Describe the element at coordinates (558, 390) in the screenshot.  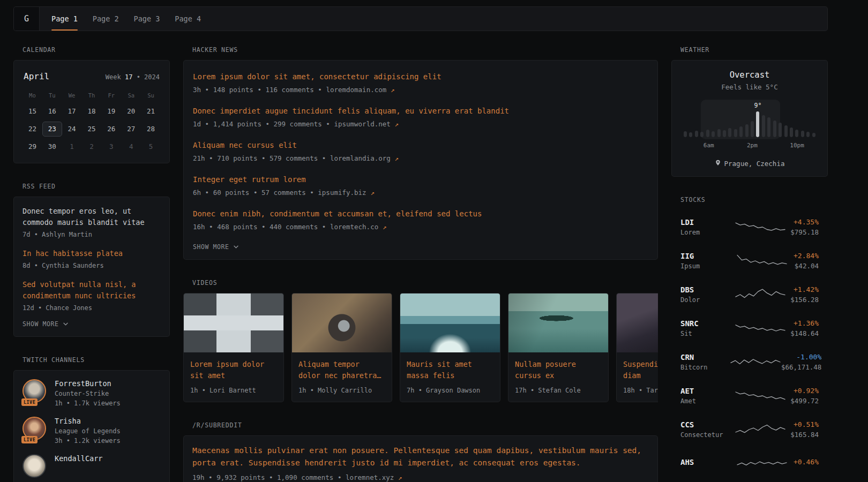
I see `video-meta: 17h • Stefan Cole` at that location.